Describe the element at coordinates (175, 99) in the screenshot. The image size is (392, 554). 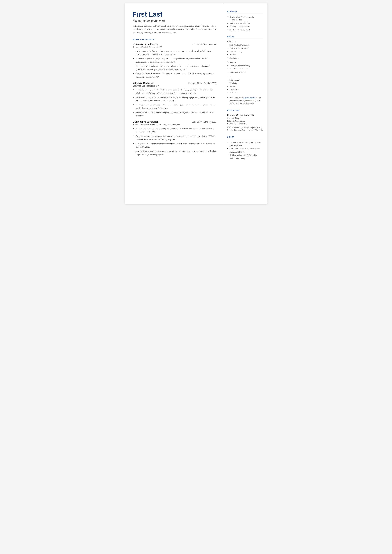
I see `list-item: Facilitated the relocation and replaceme…` at that location.